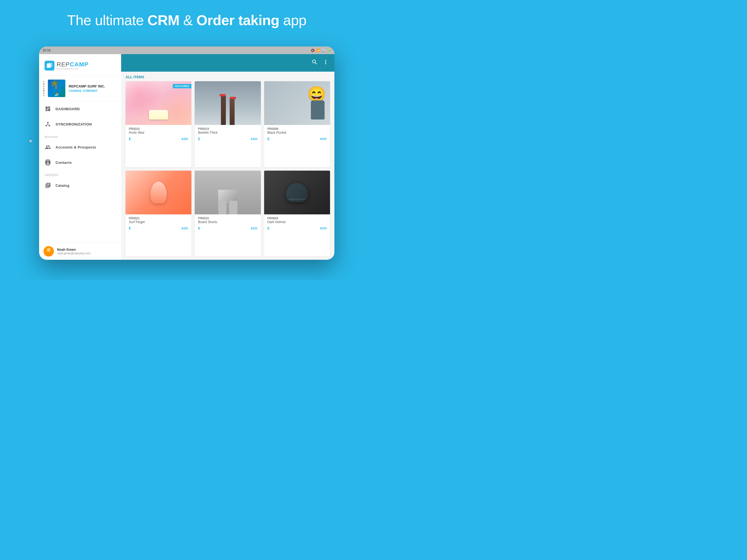 The image size is (747, 560). Describe the element at coordinates (80, 147) in the screenshot. I see `sidebar-item-accounts-prospects: Accounts & Prospects` at that location.